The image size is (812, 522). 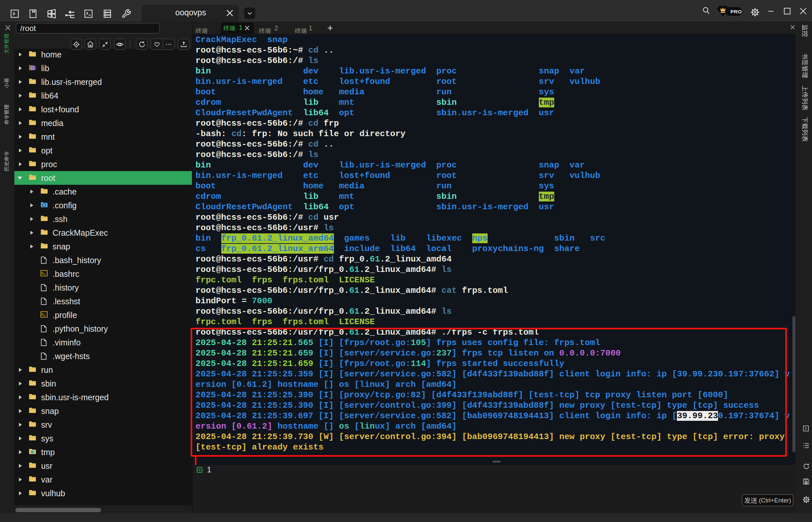 What do you see at coordinates (736, 12) in the screenshot?
I see `svg-text: PRO` at bounding box center [736, 12].